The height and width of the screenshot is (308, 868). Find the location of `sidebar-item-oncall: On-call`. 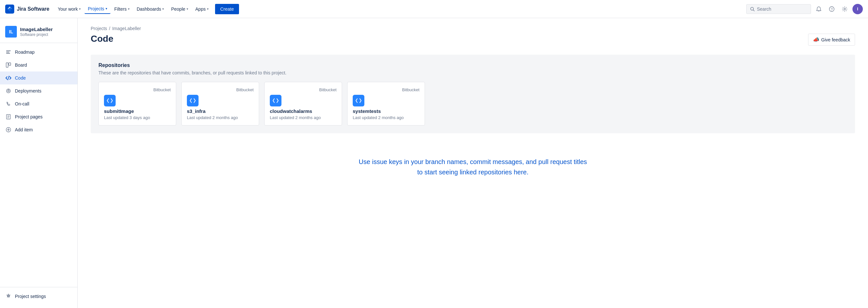

sidebar-item-oncall: On-call is located at coordinates (39, 104).